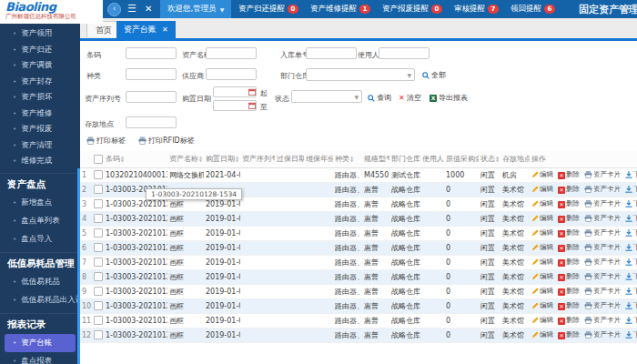  I want to click on close-icon: ✕, so click(148, 9).